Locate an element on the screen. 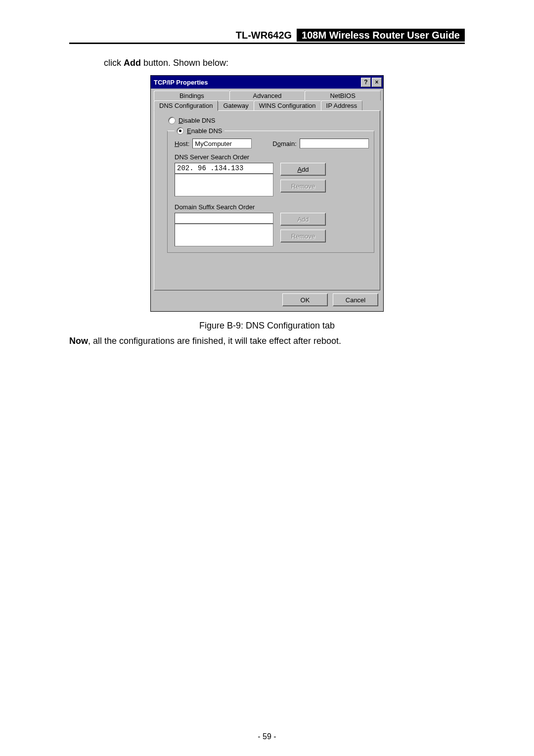 The width and height of the screenshot is (534, 756). host-input is located at coordinates (222, 143).